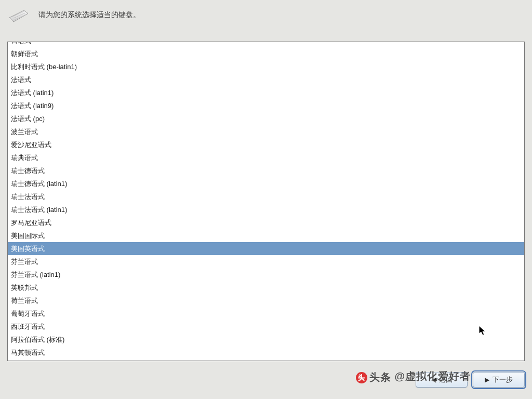  I want to click on header: 请为您的系统选择适当的键盘。, so click(74, 15).